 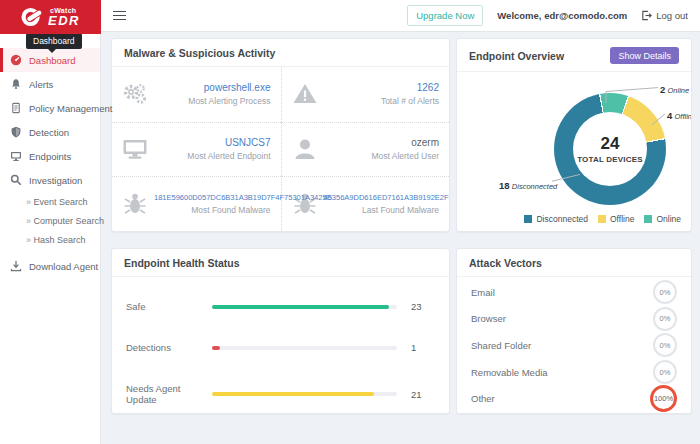 What do you see at coordinates (574, 320) in the screenshot?
I see `attack-row-browser: Browser 0%` at bounding box center [574, 320].